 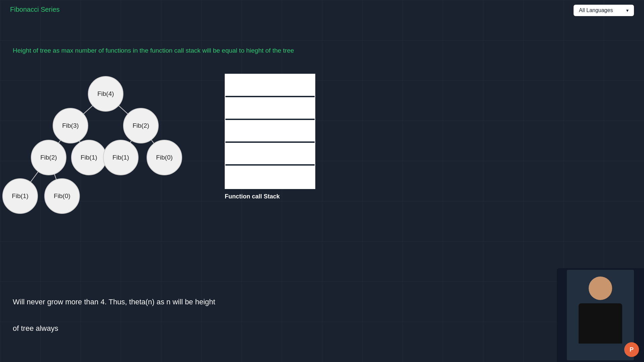 What do you see at coordinates (154, 51) in the screenshot?
I see `description-text: Height of tree as max number of function…` at bounding box center [154, 51].